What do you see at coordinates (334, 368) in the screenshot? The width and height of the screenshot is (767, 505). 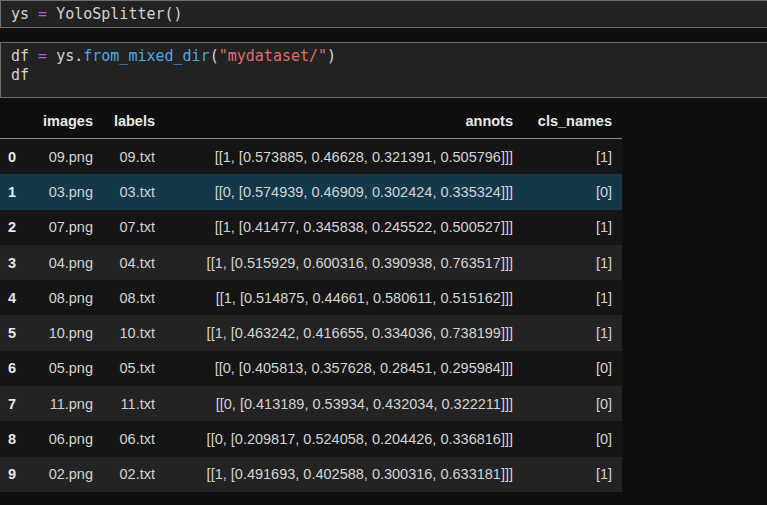 I see `cell-annots: [[0, [0.405813, 0.357628, 0.28451, 0.295…` at bounding box center [334, 368].